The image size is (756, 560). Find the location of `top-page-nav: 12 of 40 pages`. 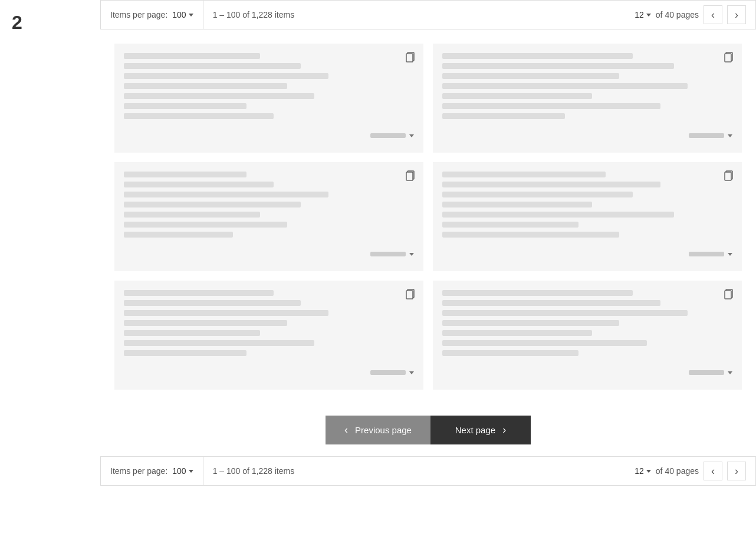

top-page-nav: 12 of 40 pages is located at coordinates (690, 15).